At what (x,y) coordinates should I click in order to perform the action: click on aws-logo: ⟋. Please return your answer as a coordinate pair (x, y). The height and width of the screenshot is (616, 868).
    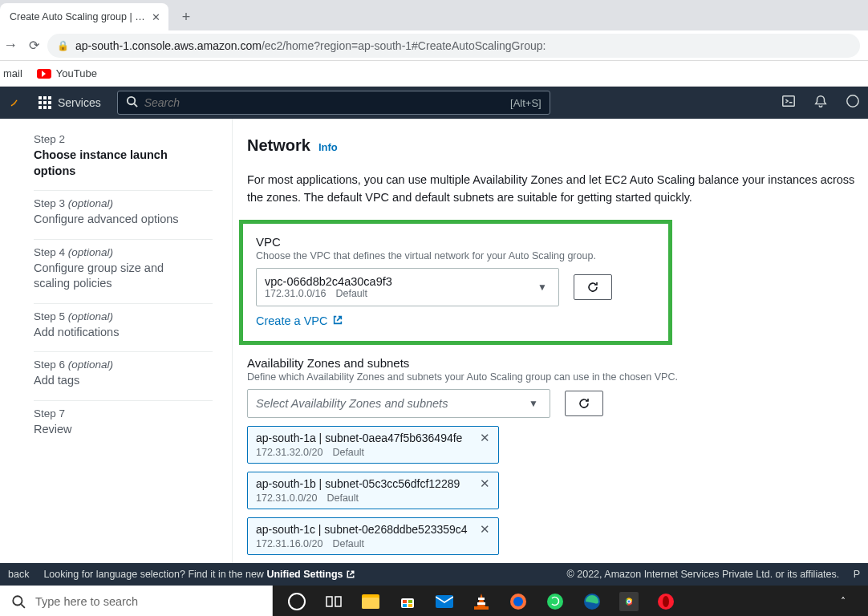
    Looking at the image, I should click on (14, 103).